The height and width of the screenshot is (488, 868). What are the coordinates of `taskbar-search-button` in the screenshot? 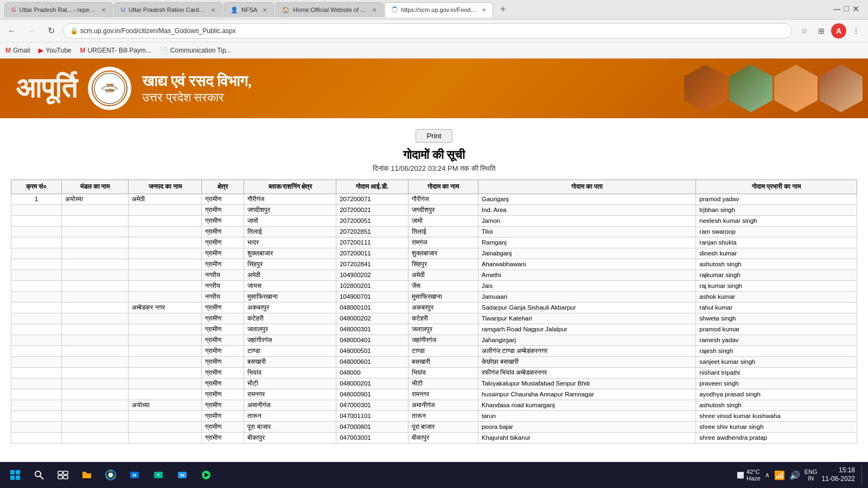 It's located at (39, 475).